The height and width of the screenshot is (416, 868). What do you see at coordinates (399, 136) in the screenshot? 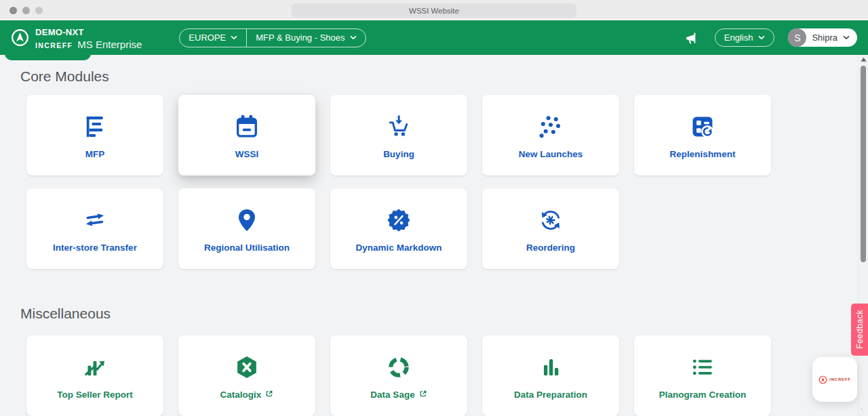
I see `module-card-buying: Buying` at bounding box center [399, 136].